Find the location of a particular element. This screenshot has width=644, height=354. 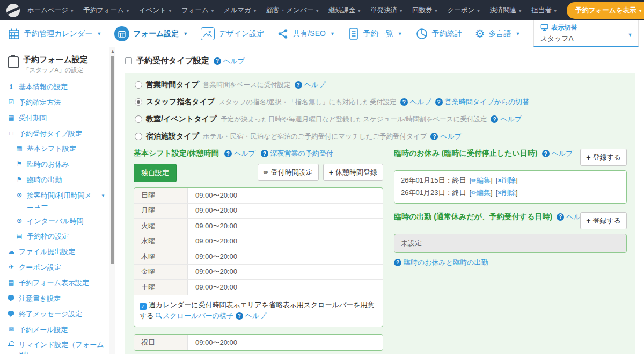

nav-newsletter: メルマガ▼ is located at coordinates (240, 11).